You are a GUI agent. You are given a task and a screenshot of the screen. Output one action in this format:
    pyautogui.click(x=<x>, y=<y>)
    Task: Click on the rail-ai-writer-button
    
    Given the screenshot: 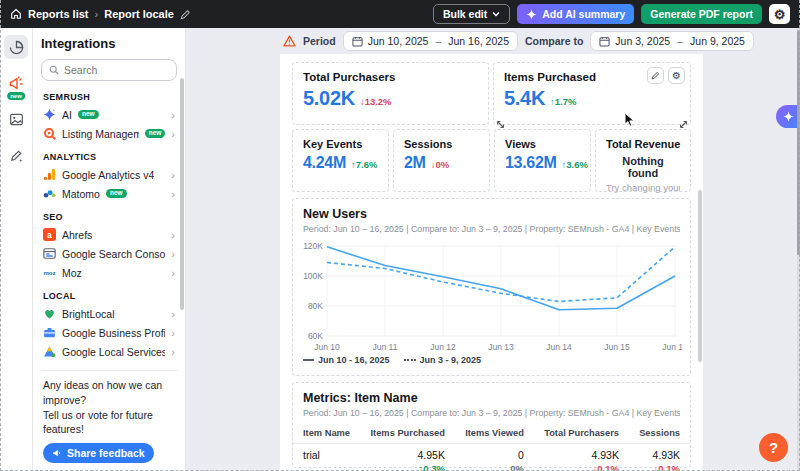 What is the action you would take?
    pyautogui.click(x=16, y=155)
    